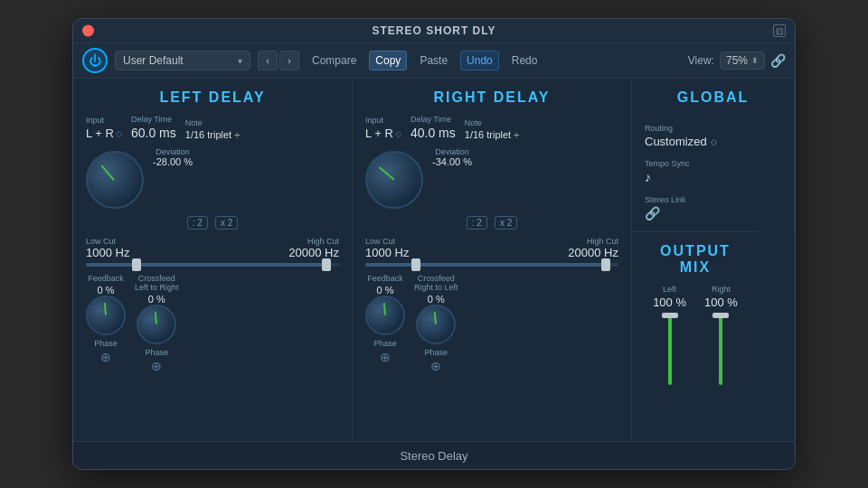 This screenshot has height=488, width=868. What do you see at coordinates (653, 213) in the screenshot?
I see `stereo-link-icon: 🔗` at bounding box center [653, 213].